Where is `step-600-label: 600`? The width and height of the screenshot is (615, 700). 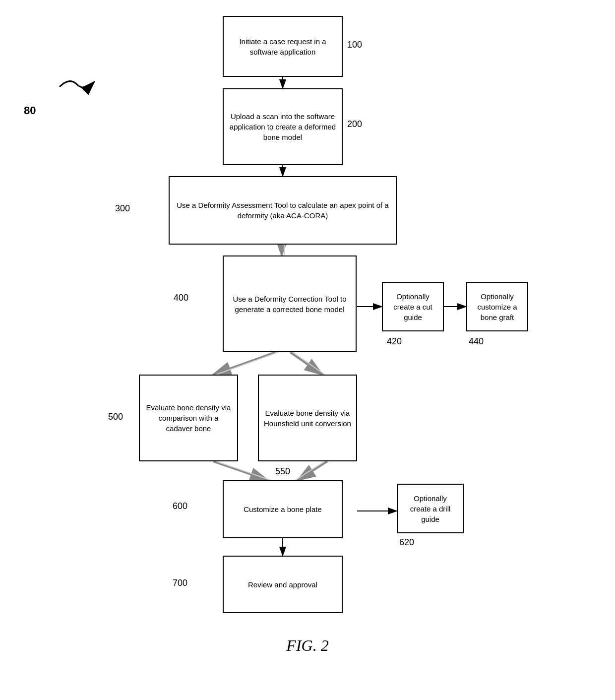
step-600-label: 600 is located at coordinates (180, 506).